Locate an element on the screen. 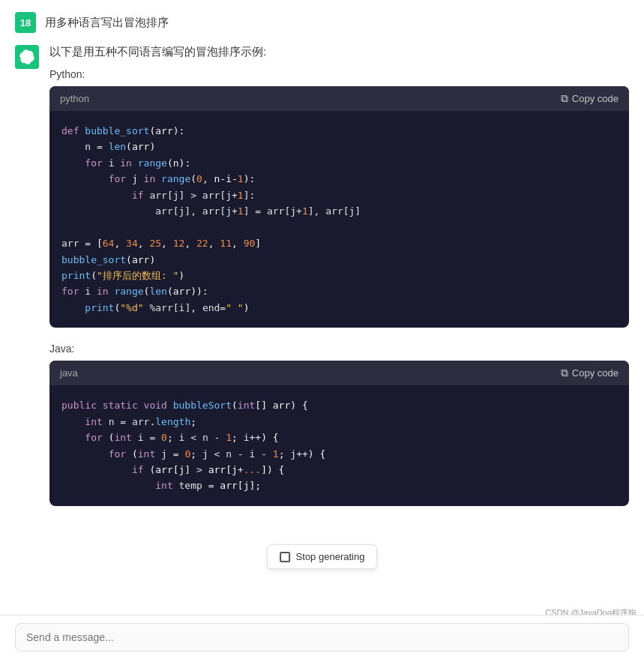 This screenshot has width=644, height=659. java-copy-label: Copy code is located at coordinates (595, 373).